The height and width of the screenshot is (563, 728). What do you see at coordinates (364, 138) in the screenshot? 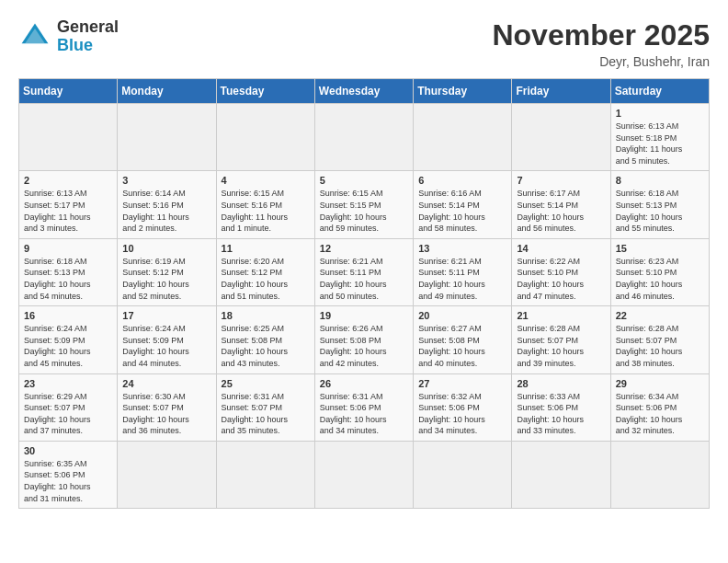
I see `calendar-week-row: 1Sunrise: 6:13 AM Sunset: 5:18 PM Daylig…` at bounding box center [364, 138].